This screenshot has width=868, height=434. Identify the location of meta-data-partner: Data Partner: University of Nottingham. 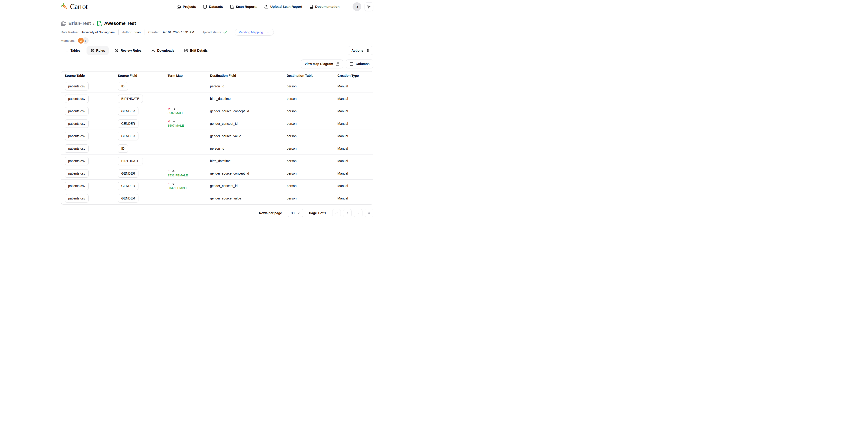
(88, 32).